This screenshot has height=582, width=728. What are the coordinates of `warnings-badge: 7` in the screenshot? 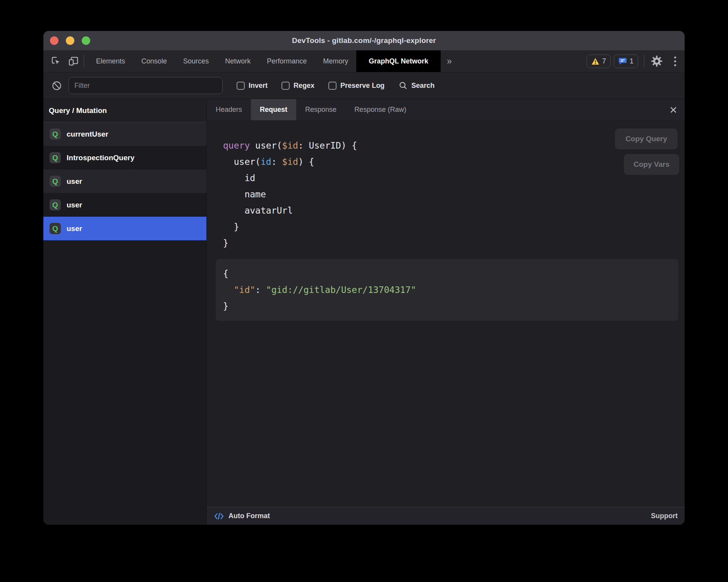 It's located at (599, 61).